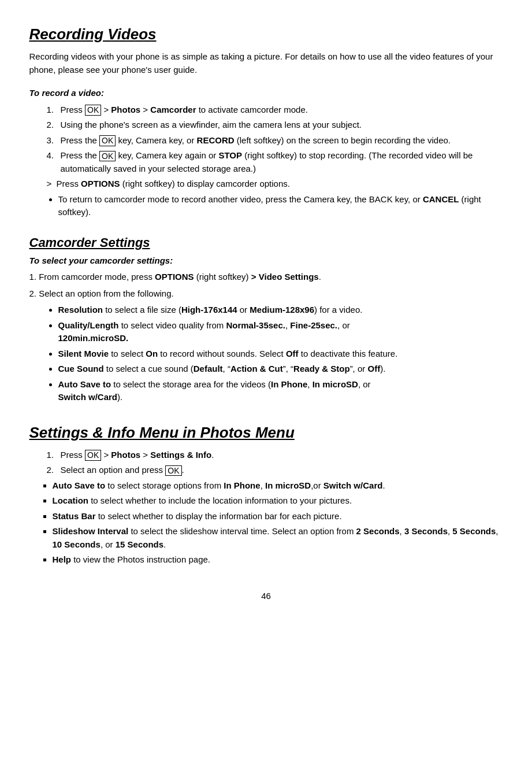 The width and height of the screenshot is (532, 784). What do you see at coordinates (281, 369) in the screenshot?
I see `camcorder-bullet-cue: Cue Sound to select a cue sound (Default…` at bounding box center [281, 369].